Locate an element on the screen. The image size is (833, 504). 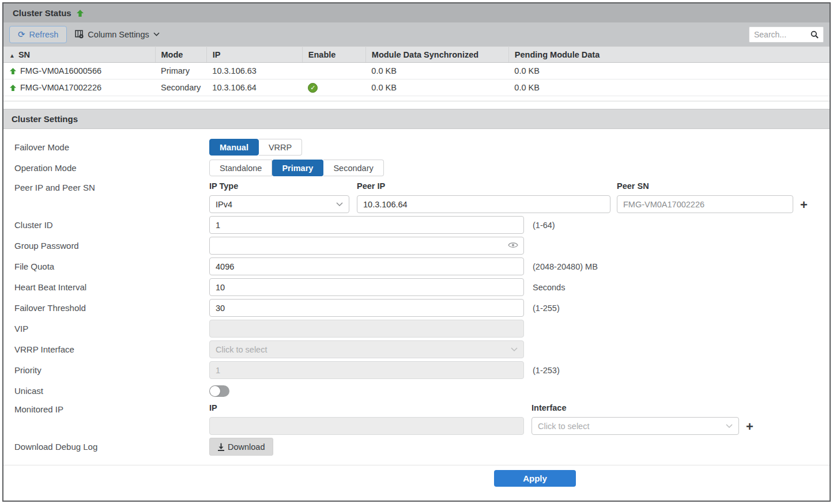
form-footer: Apply is located at coordinates (416, 476).